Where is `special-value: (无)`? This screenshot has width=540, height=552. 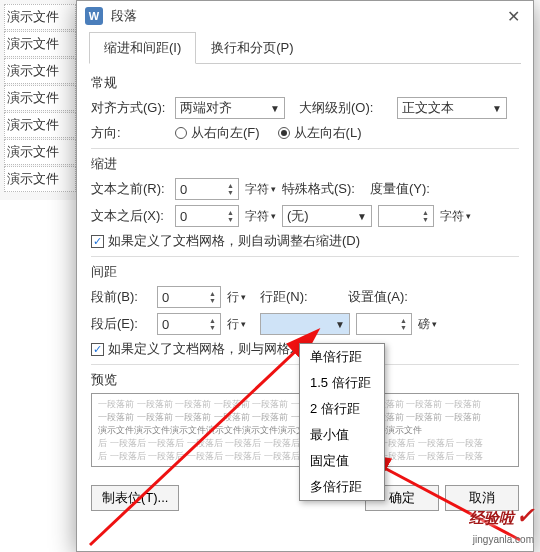
special-value: (无) is located at coordinates (298, 216).